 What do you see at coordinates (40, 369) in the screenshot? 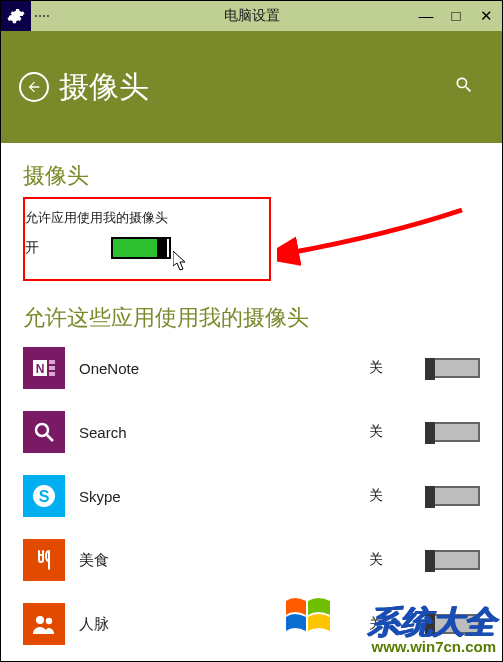
I see `svg-text: N` at bounding box center [40, 369].